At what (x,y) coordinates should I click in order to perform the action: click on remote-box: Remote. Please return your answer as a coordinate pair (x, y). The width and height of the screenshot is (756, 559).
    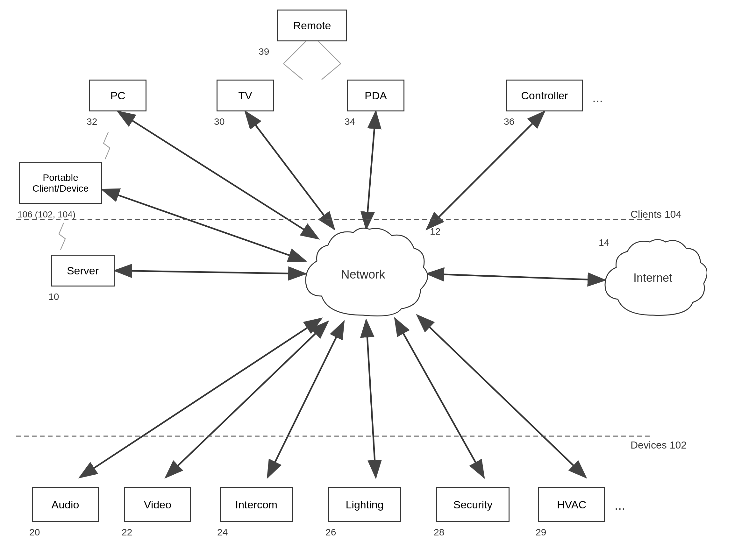
    Looking at the image, I should click on (312, 25).